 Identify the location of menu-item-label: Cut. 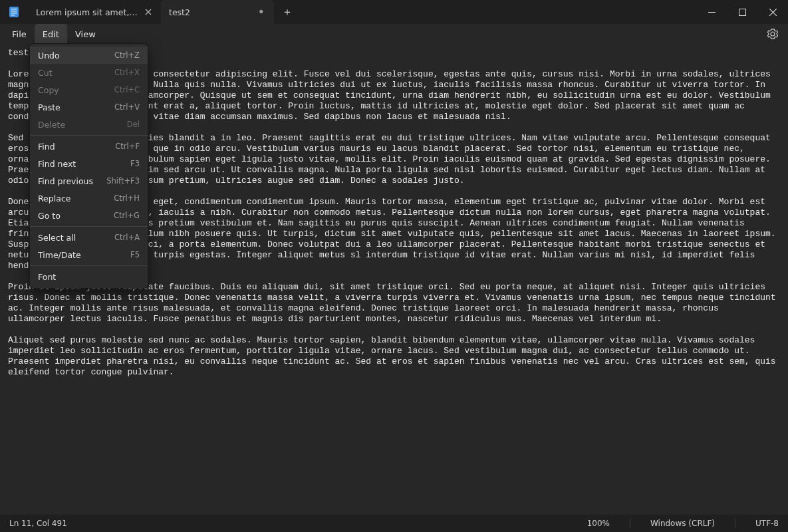
(76, 73).